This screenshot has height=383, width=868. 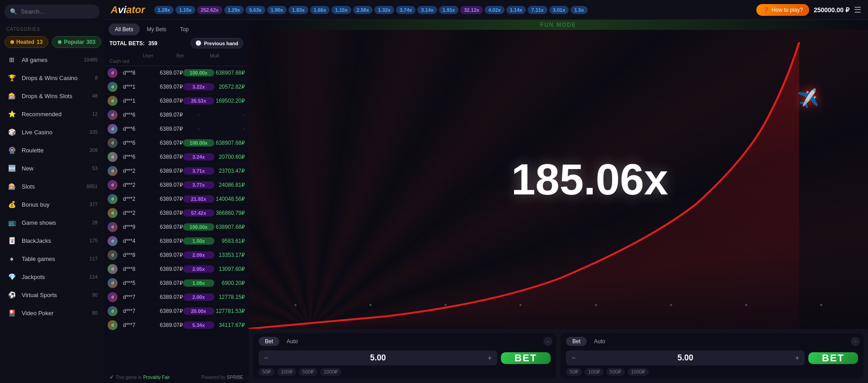 What do you see at coordinates (217, 43) in the screenshot?
I see `prev-hand-button: 🕐 Previous hand` at bounding box center [217, 43].